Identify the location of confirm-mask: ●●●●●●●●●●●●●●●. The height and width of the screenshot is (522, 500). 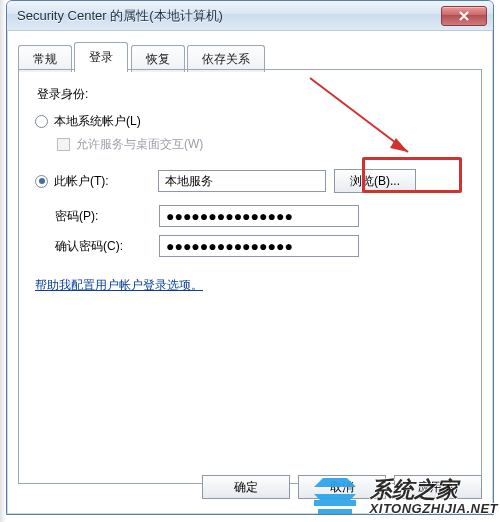
(230, 246).